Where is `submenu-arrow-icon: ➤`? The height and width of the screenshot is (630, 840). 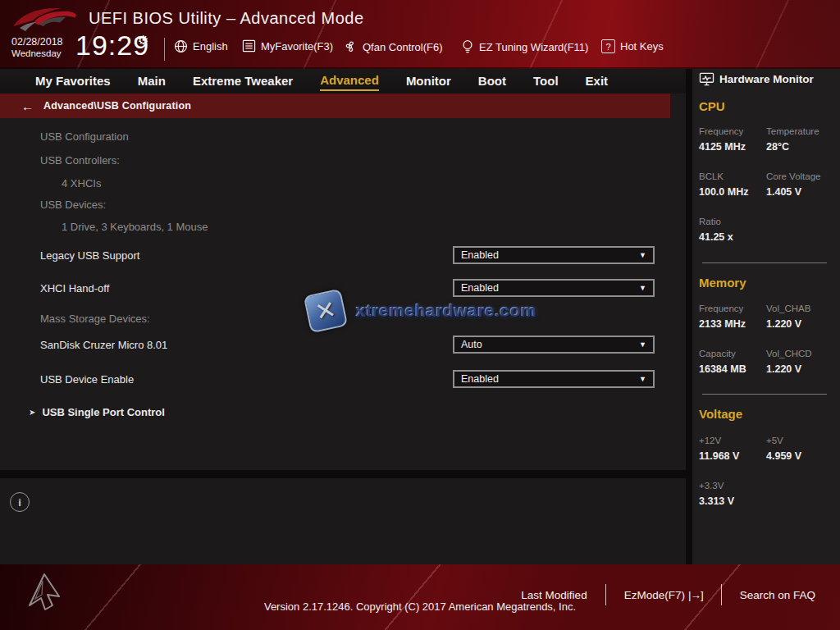 submenu-arrow-icon: ➤ is located at coordinates (32, 412).